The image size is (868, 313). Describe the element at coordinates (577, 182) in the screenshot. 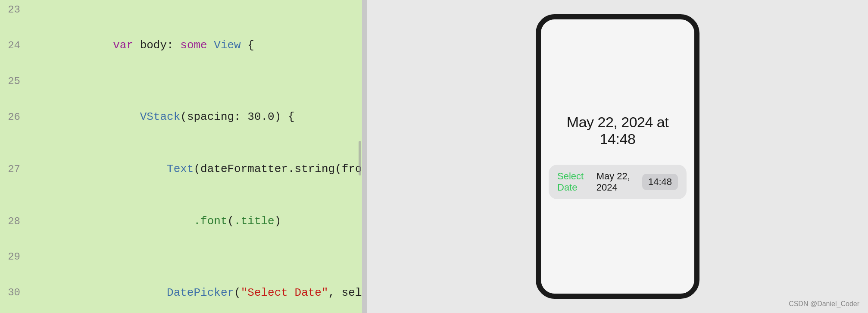

I see `date-picker-label: Select Date` at that location.